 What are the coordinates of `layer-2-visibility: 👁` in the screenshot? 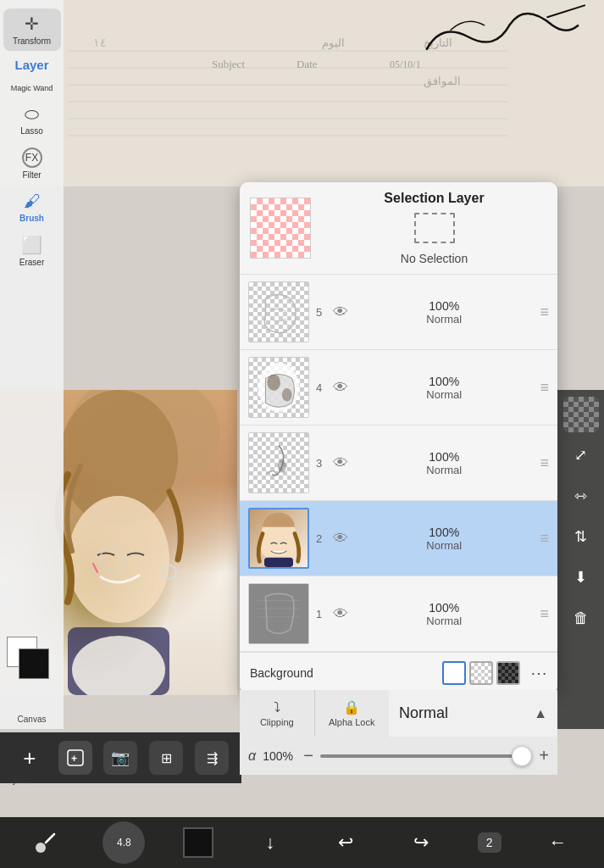 It's located at (341, 539).